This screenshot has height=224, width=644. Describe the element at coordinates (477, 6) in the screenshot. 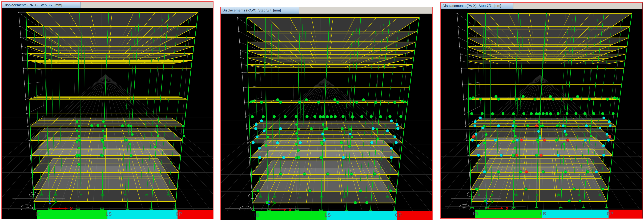

I see `window-title-tab: Displacements (PA-X) Step 7/7 [mm]` at that location.